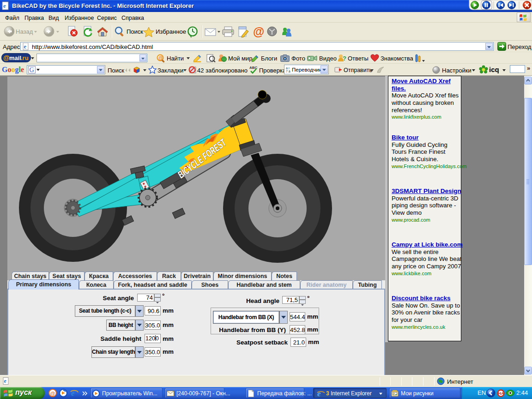 Image resolution: width=532 pixels, height=399 pixels. I want to click on svg-text: Google, so click(13, 70).